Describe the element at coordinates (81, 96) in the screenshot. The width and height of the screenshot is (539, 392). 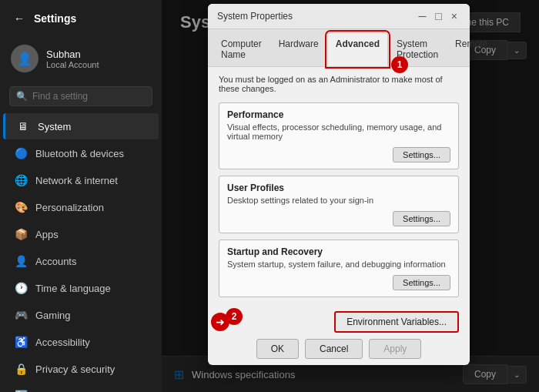
I see `search-bar: 🔍` at that location.